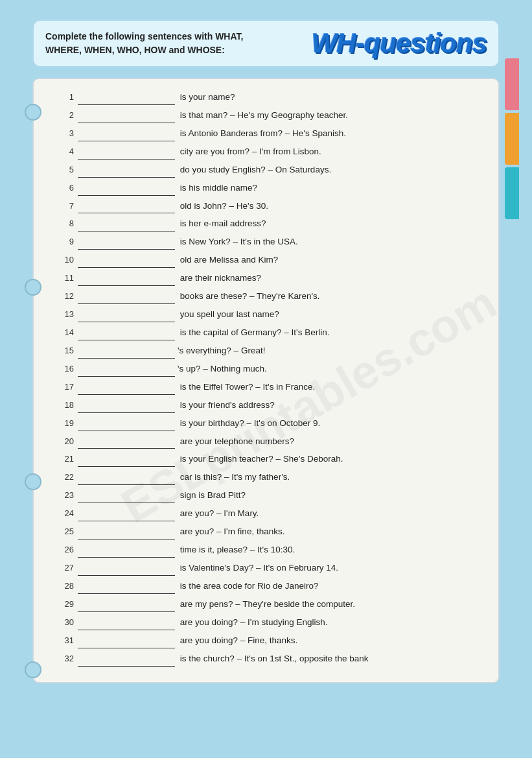 Image resolution: width=532 pixels, height=758 pixels. Describe the element at coordinates (270, 261) in the screenshot. I see `sentence-item: 10 old are Melissa and Kim?` at that location.